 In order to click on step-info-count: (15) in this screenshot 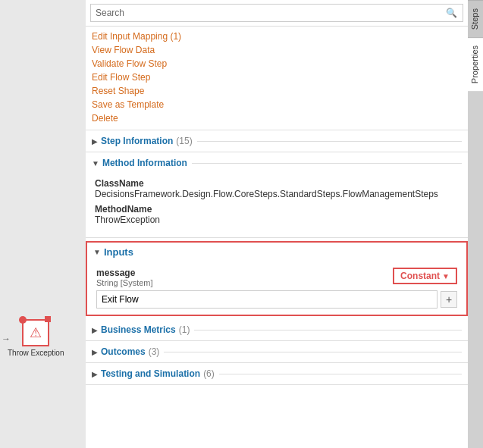, I will do `click(183, 141)`.